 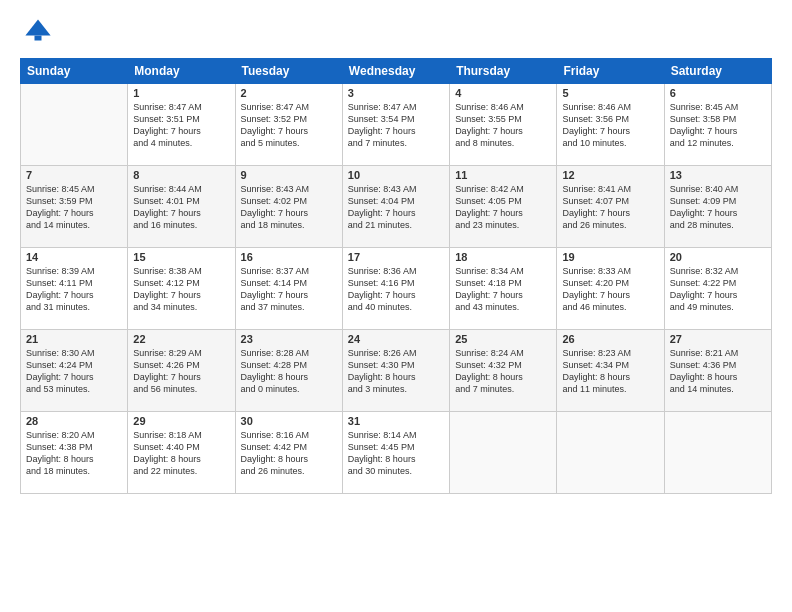 What do you see at coordinates (504, 72) in the screenshot?
I see `header-cell-thursday: Thursday` at bounding box center [504, 72].